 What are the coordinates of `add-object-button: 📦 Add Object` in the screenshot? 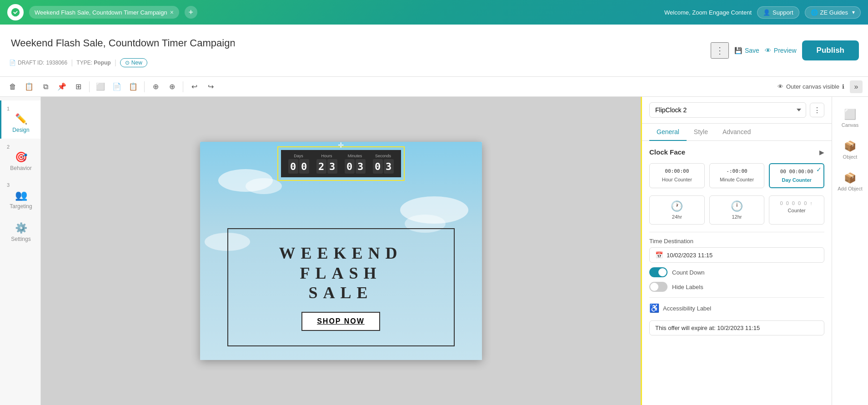 It's located at (850, 182).